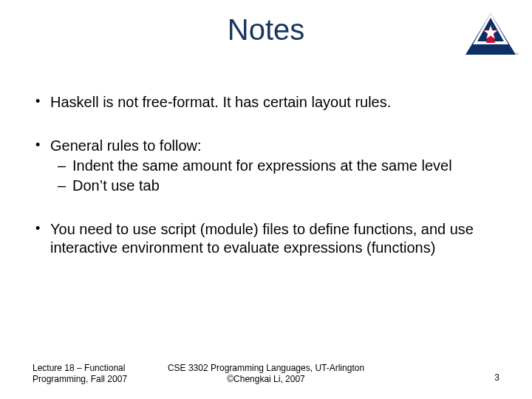  I want to click on footer: Lecture 18 – Functional Programming, Fal…, so click(266, 371).